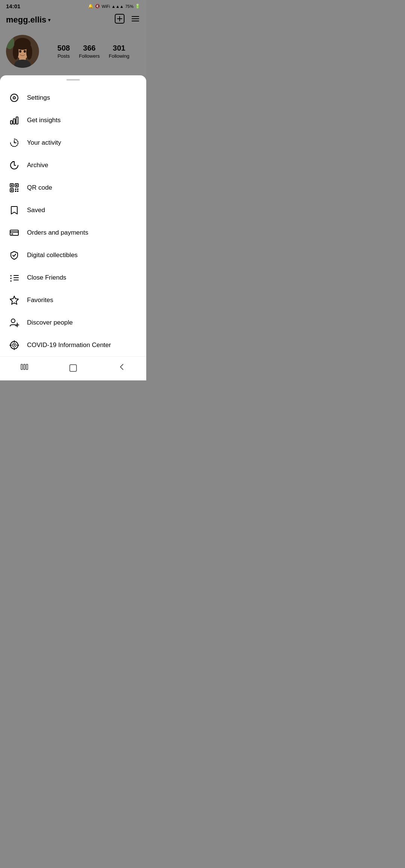  What do you see at coordinates (73, 228) in the screenshot?
I see `bottom-sheet: Settings Get insights Your activity` at bounding box center [73, 228].